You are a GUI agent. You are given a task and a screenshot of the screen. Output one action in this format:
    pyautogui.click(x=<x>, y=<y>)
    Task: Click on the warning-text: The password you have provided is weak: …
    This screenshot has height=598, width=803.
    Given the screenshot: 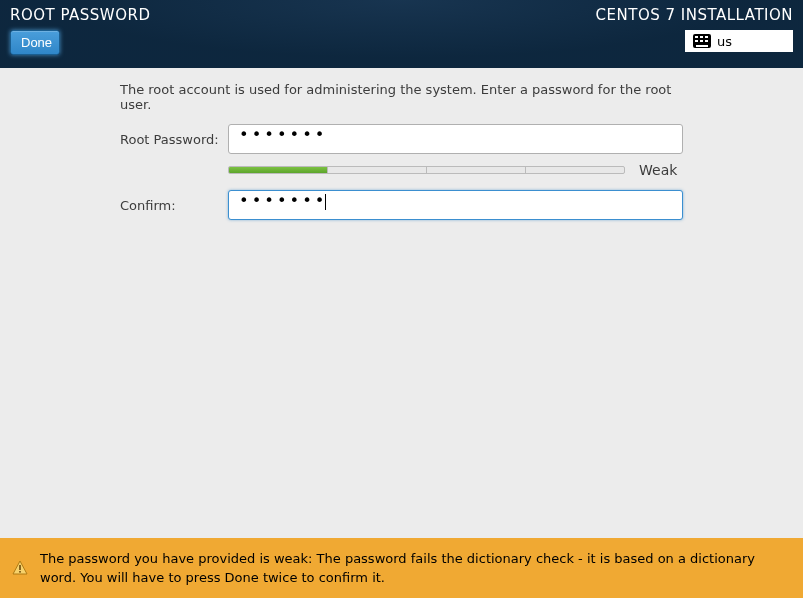 What is the action you would take?
    pyautogui.click(x=414, y=568)
    